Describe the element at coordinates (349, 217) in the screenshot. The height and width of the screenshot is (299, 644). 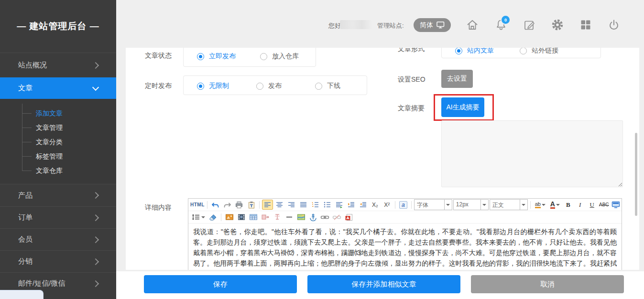
I see `import-word-icon` at that location.